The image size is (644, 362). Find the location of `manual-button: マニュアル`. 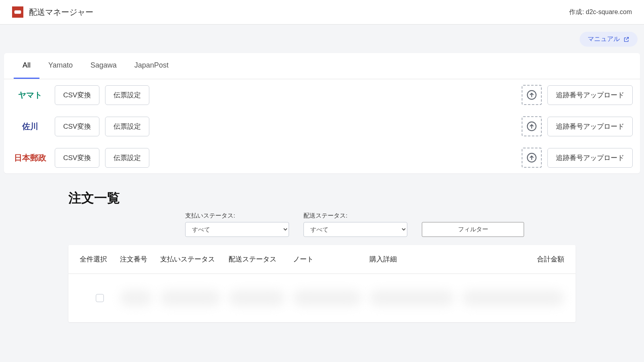

manual-button: マニュアル is located at coordinates (609, 39).